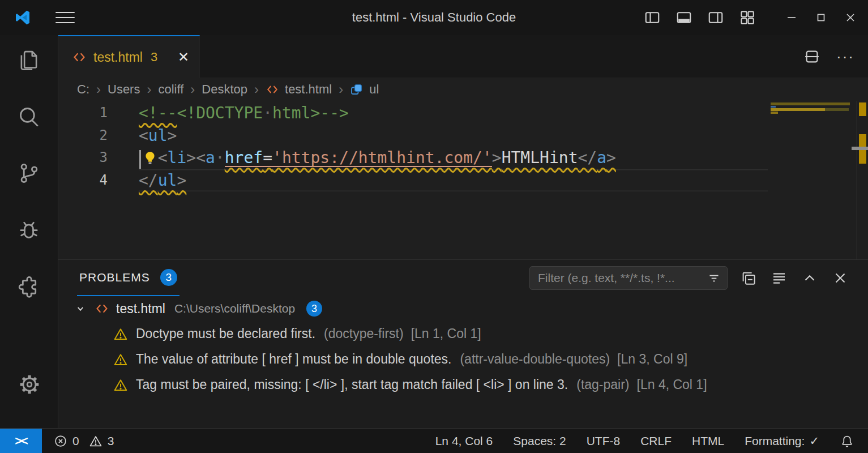  Describe the element at coordinates (782, 441) in the screenshot. I see `formatting-status: Formatting: ✓` at that location.